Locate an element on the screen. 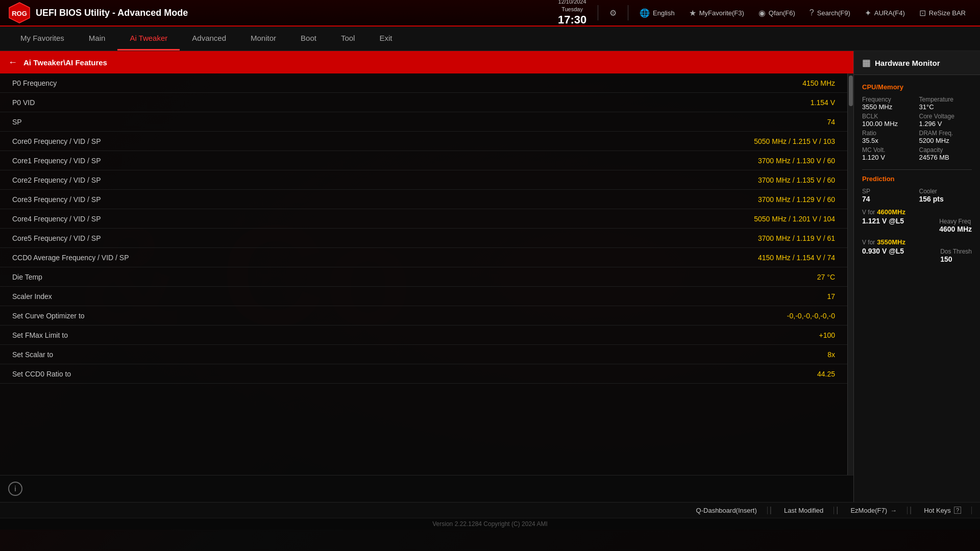  breadcrumb-back-button: ← is located at coordinates (13, 62).